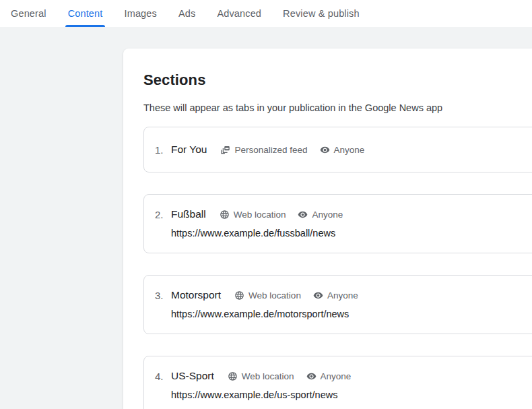 This screenshot has height=409, width=532. What do you see at coordinates (196, 295) in the screenshot?
I see `section-name: Motorsport` at bounding box center [196, 295].